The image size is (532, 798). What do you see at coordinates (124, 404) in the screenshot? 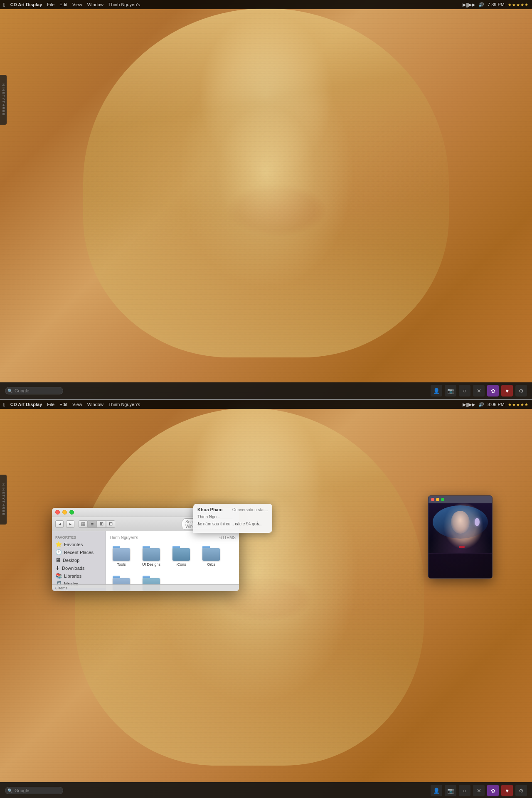
I see `menu-user-2: Thinh Nguyen's` at bounding box center [124, 404].